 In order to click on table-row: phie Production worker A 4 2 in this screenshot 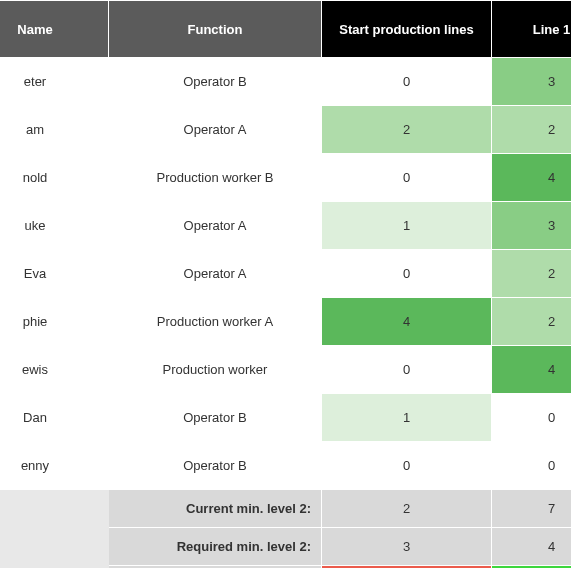, I will do `click(286, 322)`.